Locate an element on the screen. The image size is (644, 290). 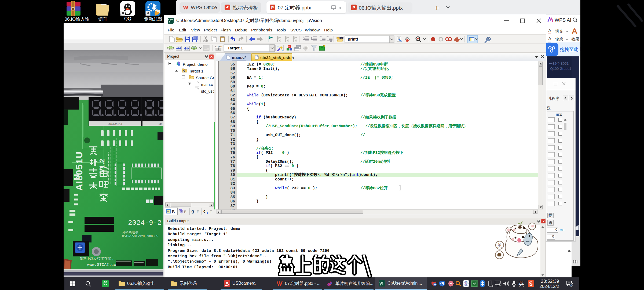
svg-text: www.STCAI.com is located at coordinates (103, 265).